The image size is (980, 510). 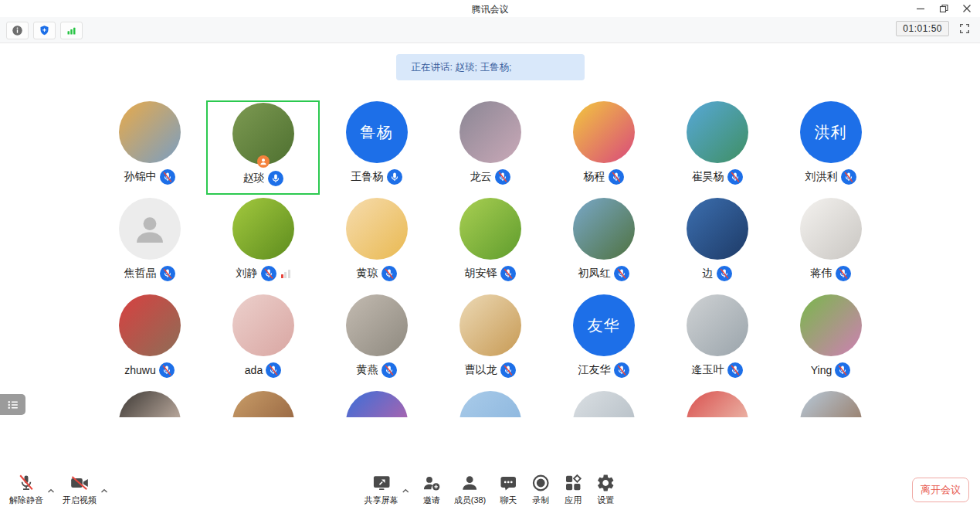 What do you see at coordinates (831, 341) in the screenshot?
I see `participant-tile: Ying` at bounding box center [831, 341].